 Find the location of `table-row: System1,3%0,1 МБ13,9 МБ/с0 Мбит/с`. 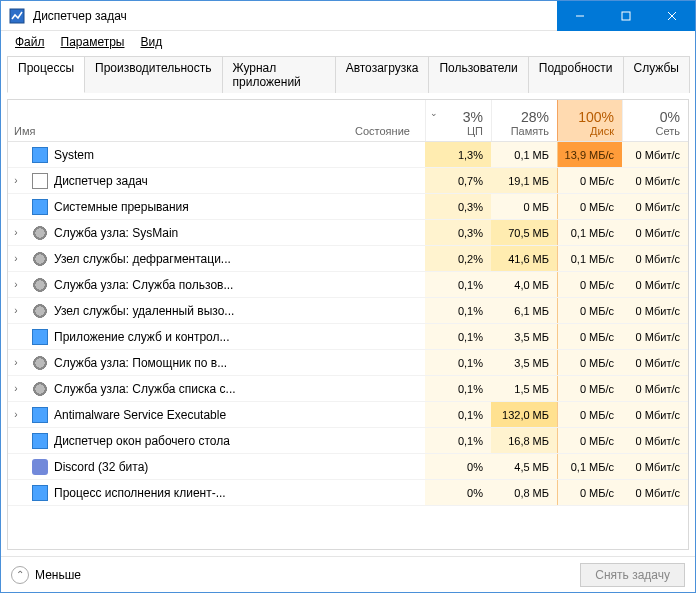

table-row: System1,3%0,1 МБ13,9 МБ/с0 Мбит/с is located at coordinates (348, 155).